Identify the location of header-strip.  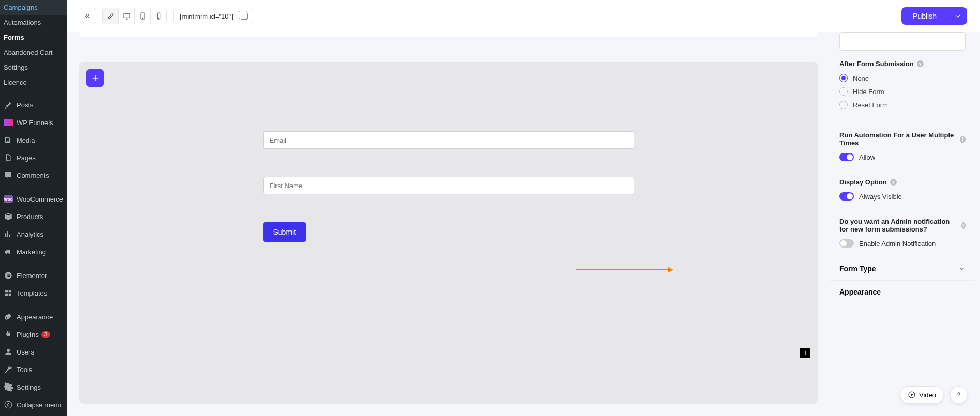
(449, 35).